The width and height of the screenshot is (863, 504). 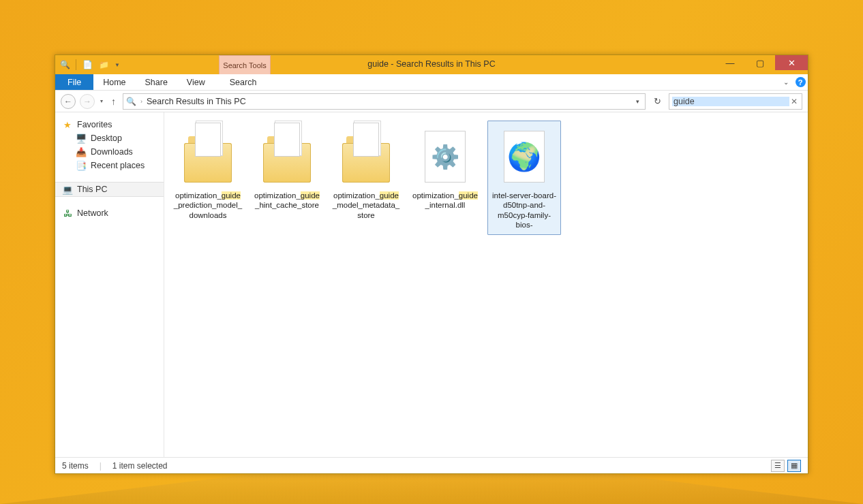 I want to click on file-name: optimization_guide_internal.dll, so click(x=445, y=200).